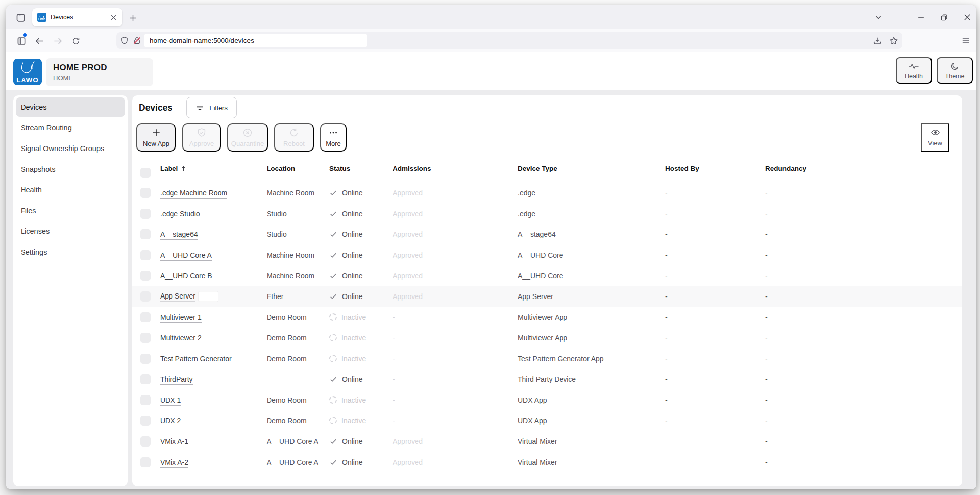 The image size is (980, 495). Describe the element at coordinates (532, 400) in the screenshot. I see `device-type-cell: UDX App` at that location.